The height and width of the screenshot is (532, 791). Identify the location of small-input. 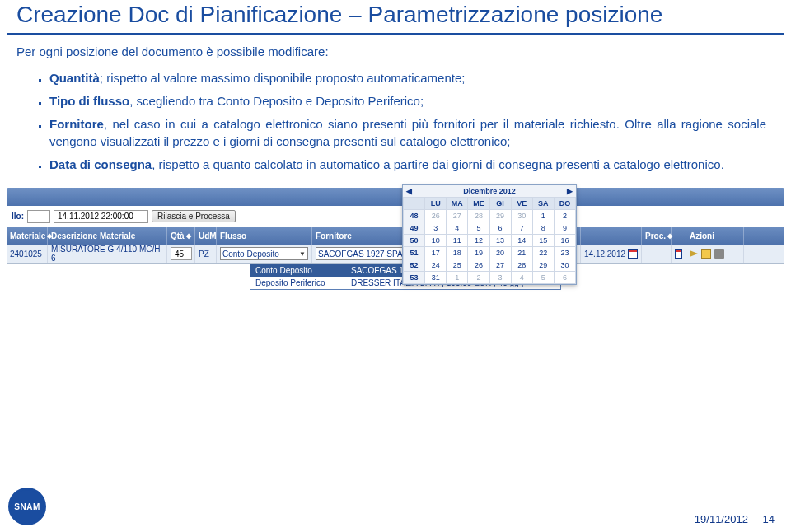
(39, 217).